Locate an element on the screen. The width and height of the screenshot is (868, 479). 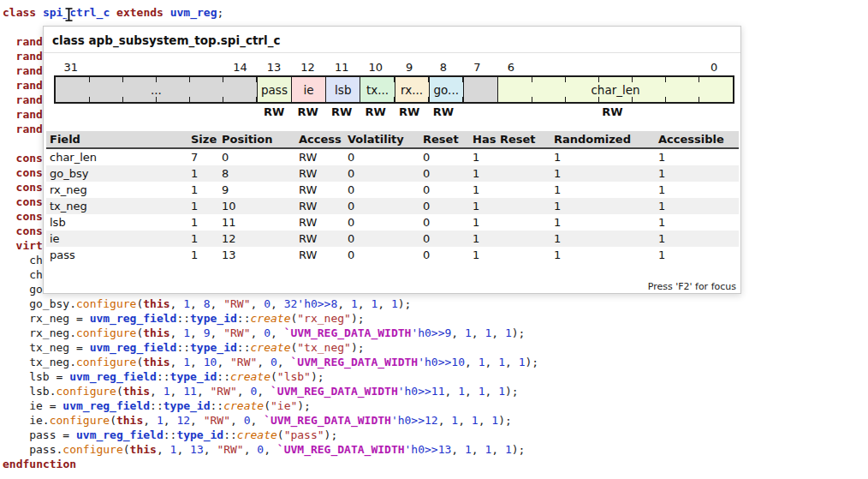
bit-access-... is located at coordinates (156, 111).